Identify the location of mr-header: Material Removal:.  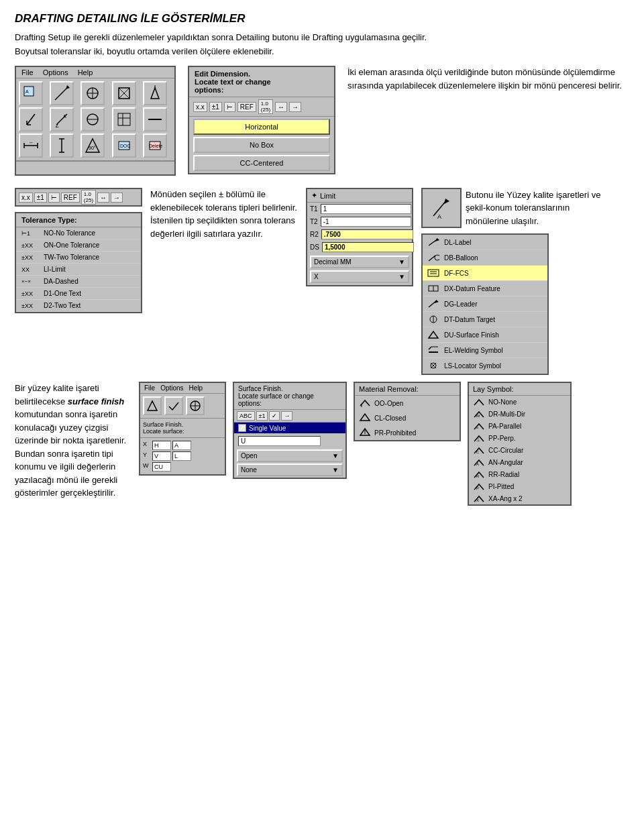
(407, 389).